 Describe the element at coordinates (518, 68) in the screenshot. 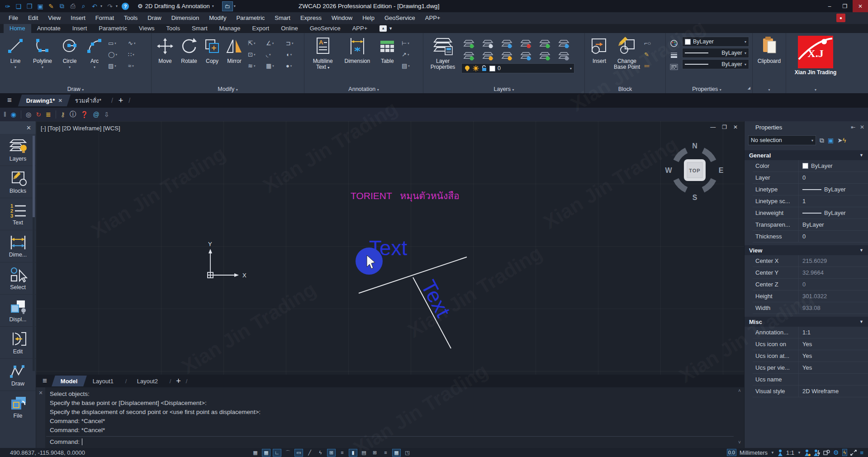

I see `layer-select: 0 ▾` at that location.